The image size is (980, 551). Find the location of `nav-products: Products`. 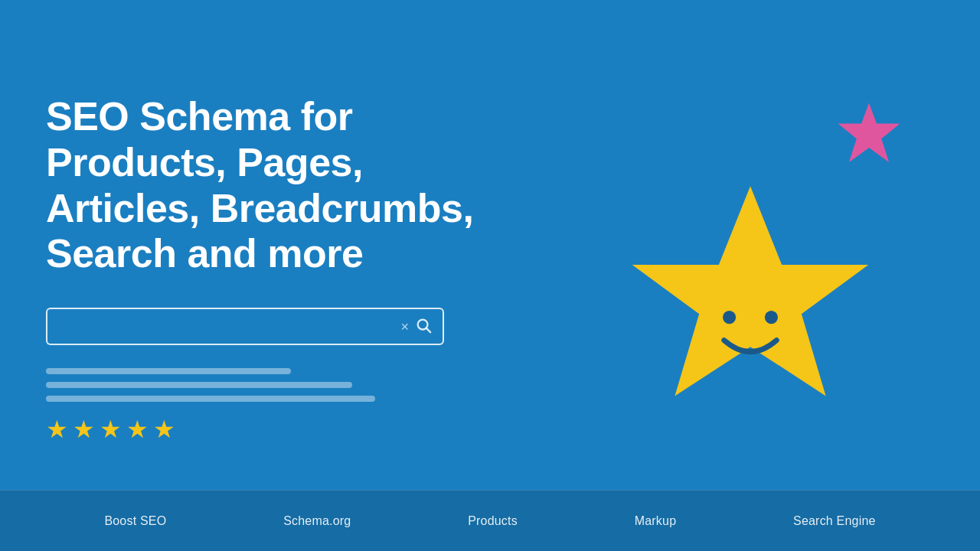

nav-products: Products is located at coordinates (493, 521).